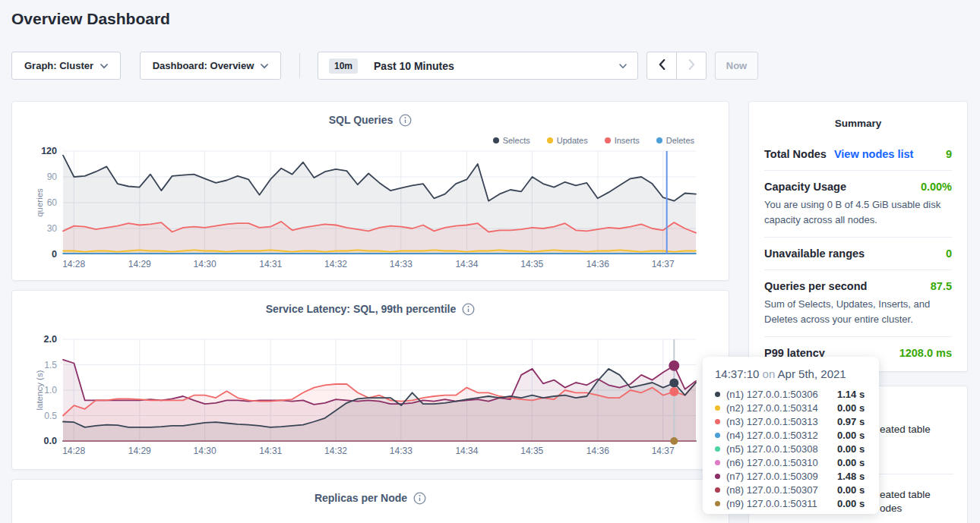  Describe the element at coordinates (782, 490) in the screenshot. I see `tooltip-node-label: (n8) 127.0.0.1:50307` at that location.